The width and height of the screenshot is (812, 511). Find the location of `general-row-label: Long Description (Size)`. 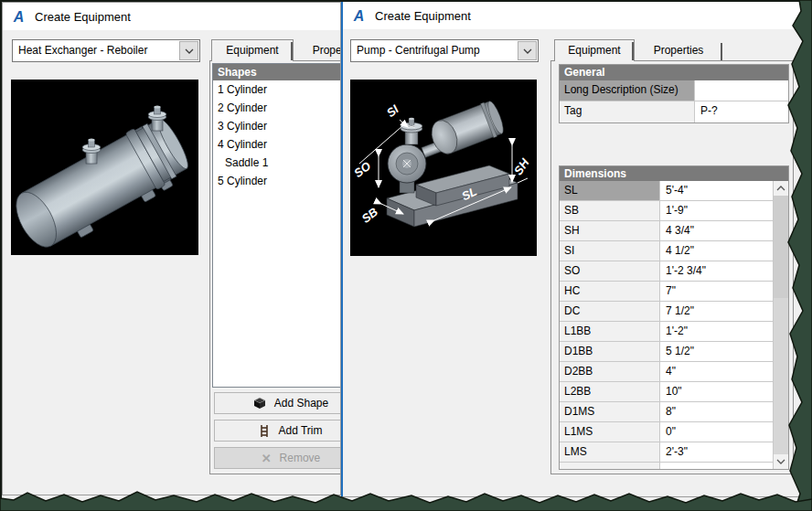

general-row-label: Long Description (Size) is located at coordinates (627, 90).